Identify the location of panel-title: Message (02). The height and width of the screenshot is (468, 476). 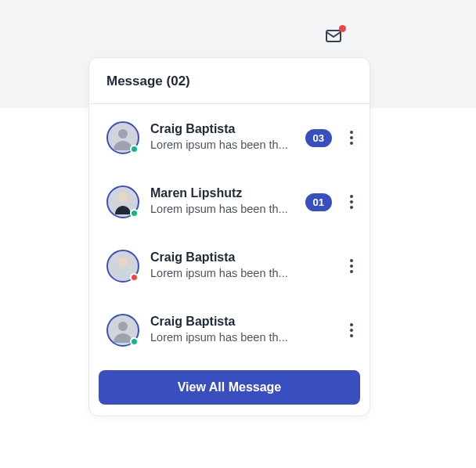
(229, 81).